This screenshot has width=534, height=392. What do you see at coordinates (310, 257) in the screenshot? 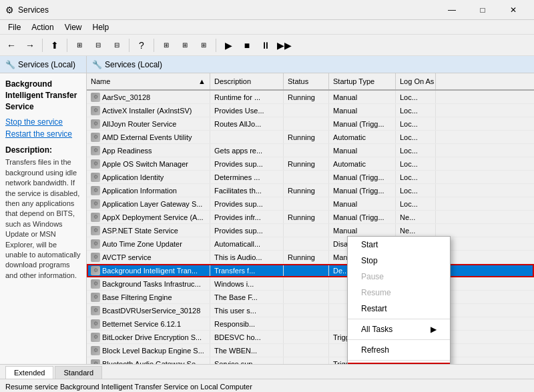
I see `table-row: ⚙AVCTP serviceThis is Audio...RunningMan…` at bounding box center [310, 257].